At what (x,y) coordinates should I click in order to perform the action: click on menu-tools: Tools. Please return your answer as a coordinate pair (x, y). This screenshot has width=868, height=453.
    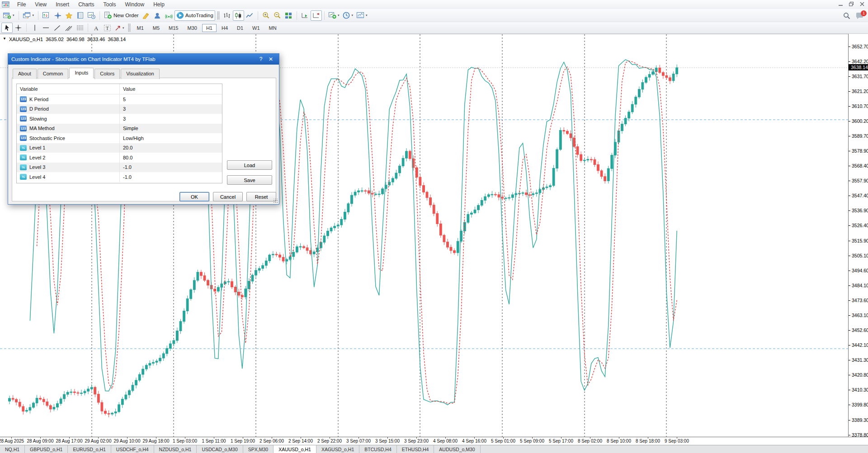
    Looking at the image, I should click on (110, 5).